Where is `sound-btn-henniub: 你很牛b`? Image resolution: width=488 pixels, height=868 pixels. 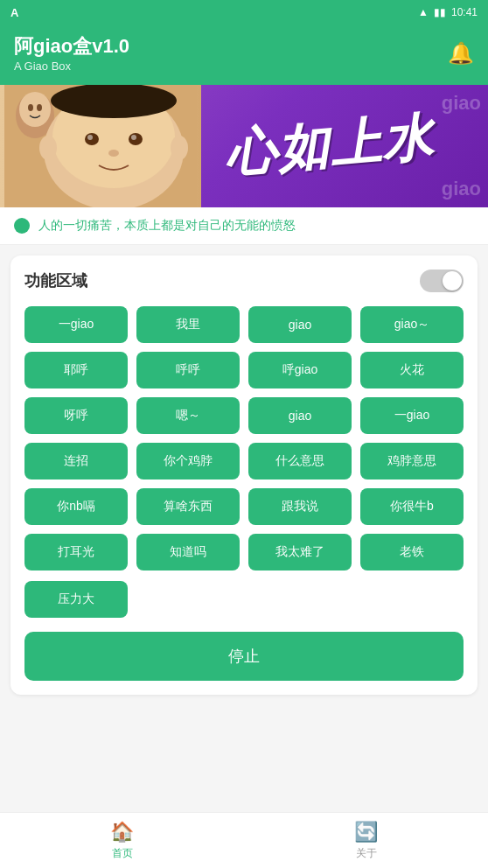
sound-btn-henniub: 你很牛b is located at coordinates (412, 507).